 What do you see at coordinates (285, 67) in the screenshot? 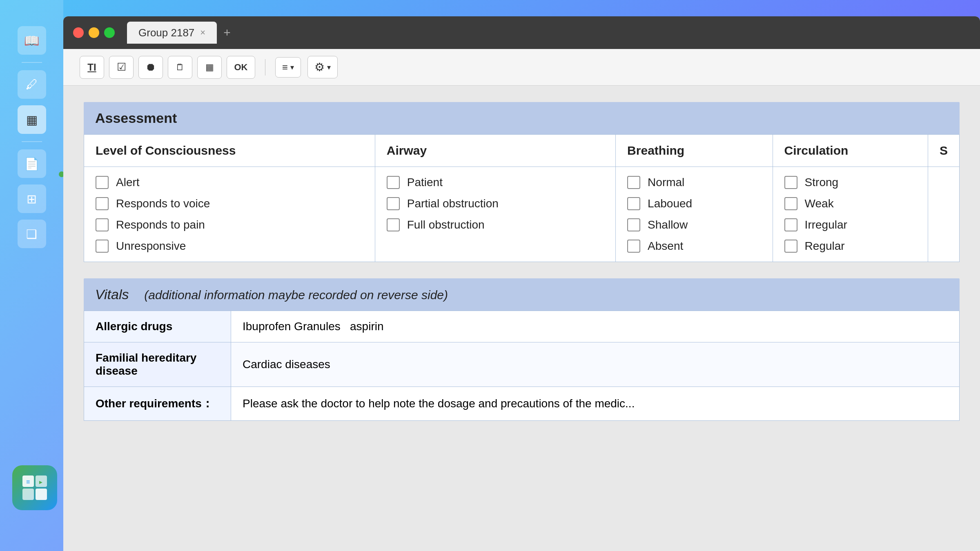
I see `align-icon: ≡` at bounding box center [285, 67].